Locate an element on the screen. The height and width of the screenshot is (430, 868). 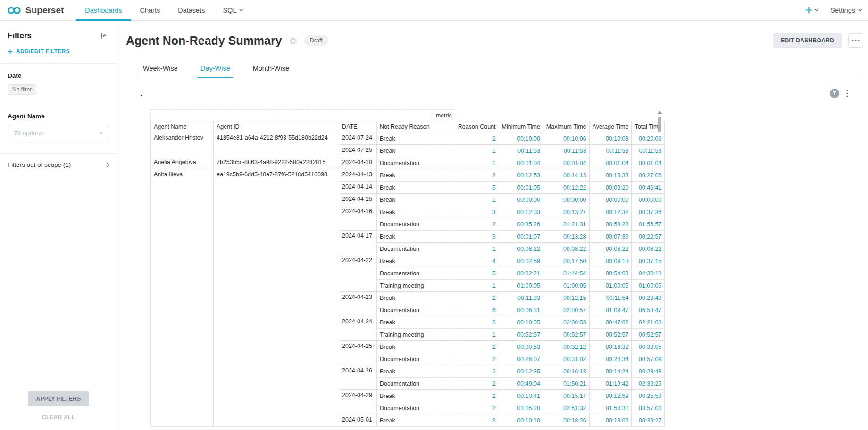
column-header: DATE is located at coordinates (358, 127).